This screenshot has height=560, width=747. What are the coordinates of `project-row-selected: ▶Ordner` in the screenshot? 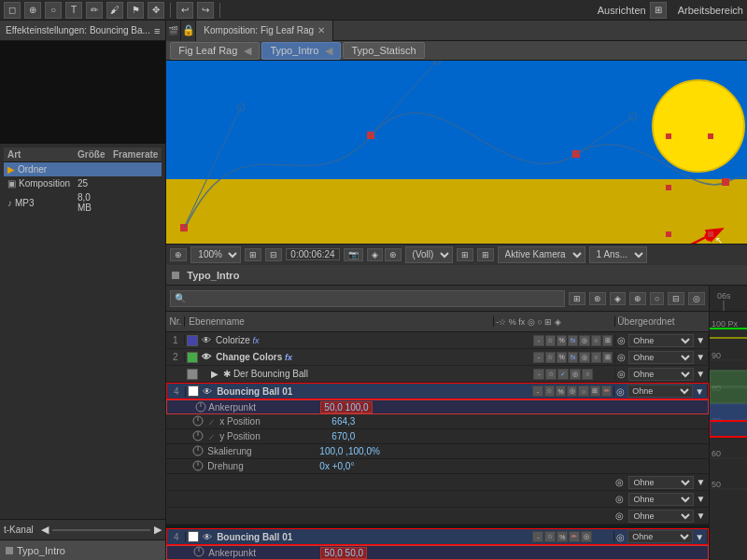 It's located at (82, 170).